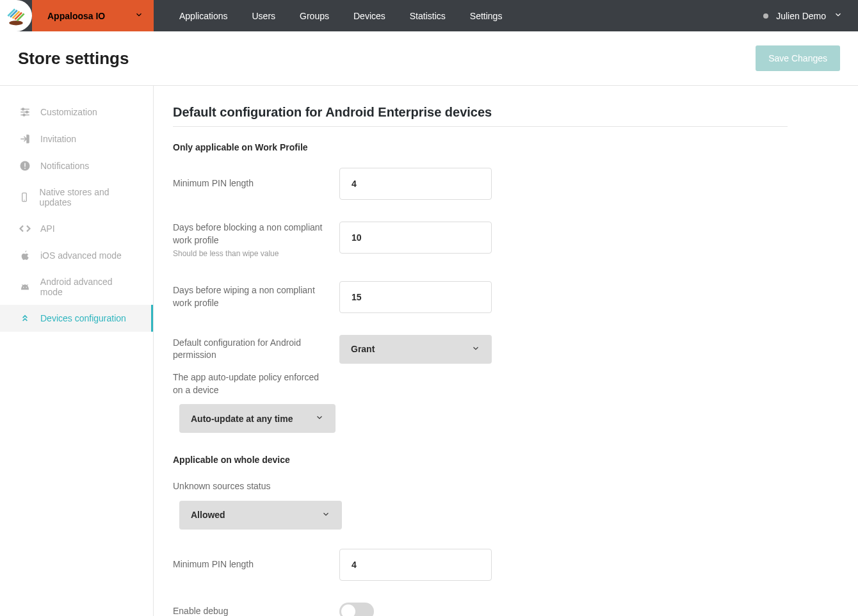 The image size is (858, 616). What do you see at coordinates (208, 515) in the screenshot?
I see `select-value: Allowed` at bounding box center [208, 515].